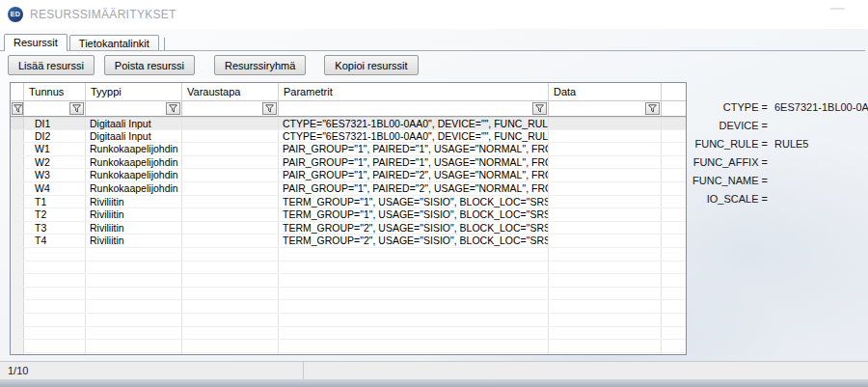 The height and width of the screenshot is (387, 868). I want to click on cell-tunnus: W1, so click(55, 149).